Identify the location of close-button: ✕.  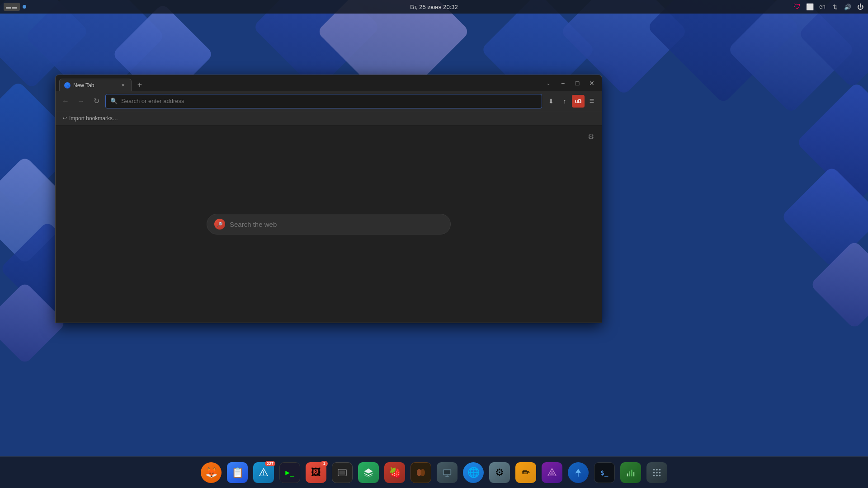
(592, 83).